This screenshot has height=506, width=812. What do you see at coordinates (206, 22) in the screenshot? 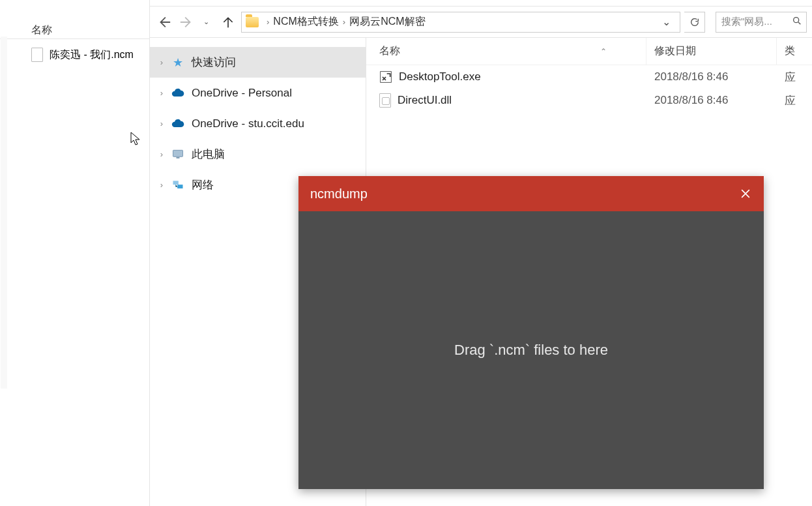
I see `history-dropdown: ⌄` at bounding box center [206, 22].